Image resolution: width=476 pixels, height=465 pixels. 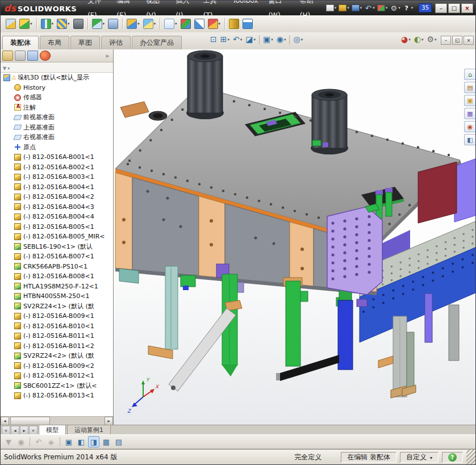 What do you see at coordinates (469, 40) in the screenshot?
I see `close-document-icon: ×` at bounding box center [469, 40].